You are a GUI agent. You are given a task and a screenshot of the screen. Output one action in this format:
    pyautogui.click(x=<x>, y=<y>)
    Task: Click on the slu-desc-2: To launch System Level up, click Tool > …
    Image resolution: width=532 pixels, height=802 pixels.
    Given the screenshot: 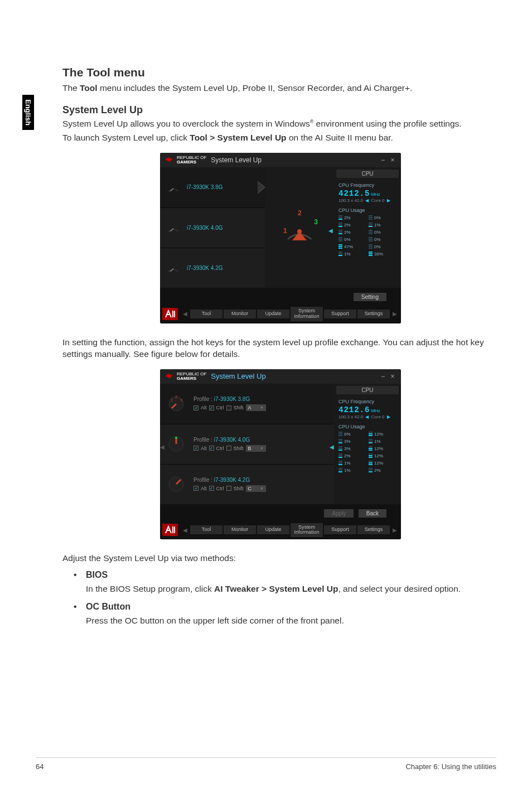 What is the action you would take?
    pyautogui.click(x=280, y=138)
    